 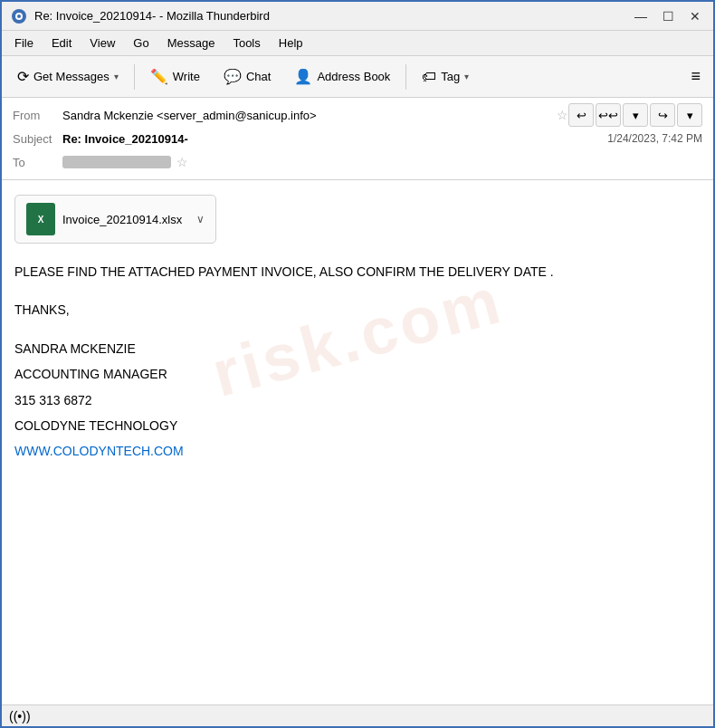 What do you see at coordinates (358, 139) in the screenshot?
I see `email-header: From Sandra Mckenzie <server_admin@sanic…` at bounding box center [358, 139].